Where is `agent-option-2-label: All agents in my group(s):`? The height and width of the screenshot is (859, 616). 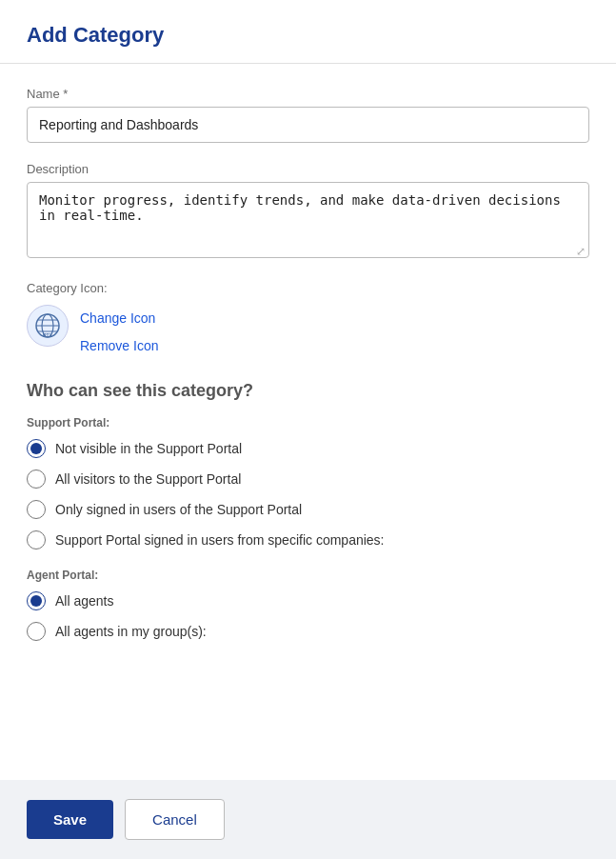
agent-option-2-label: All agents in my group(s): is located at coordinates (131, 631).